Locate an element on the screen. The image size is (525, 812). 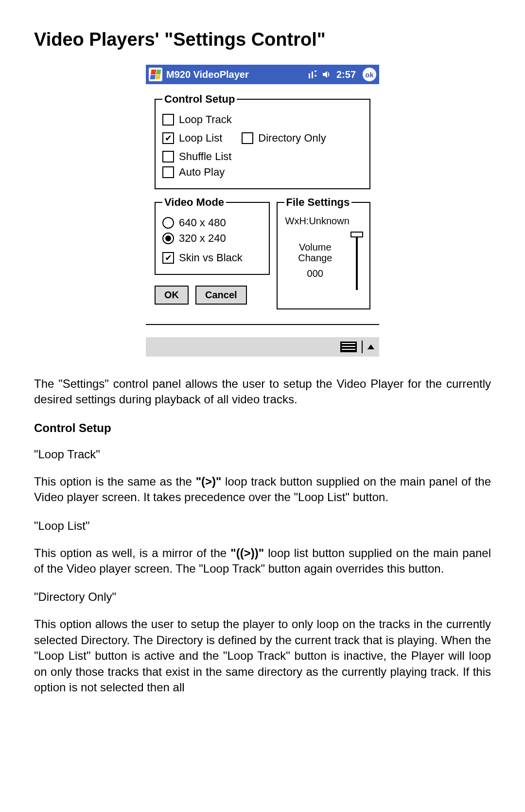
volume-label-1: Volume is located at coordinates (315, 247).